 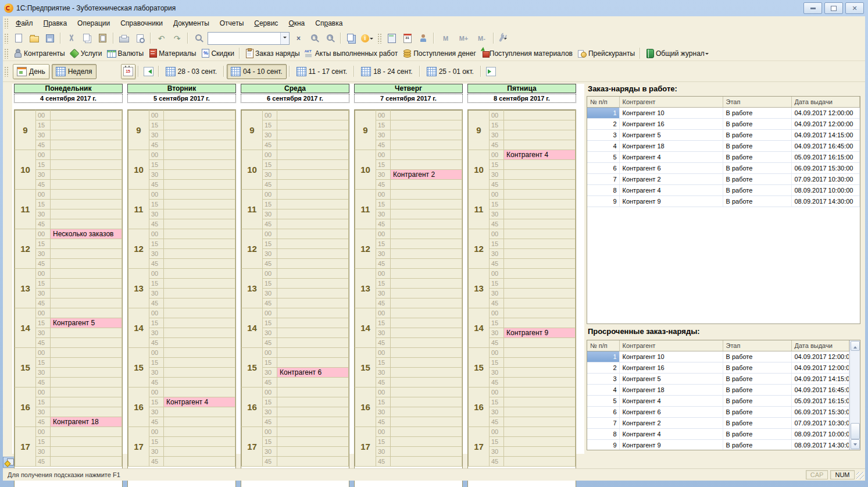 I want to click on table-row: 9Контрагент 9В работе08.09.2017 14:30:00, so click(x=723, y=201).